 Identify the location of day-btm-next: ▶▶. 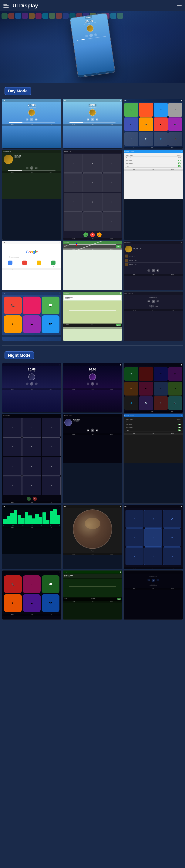
(36, 168).